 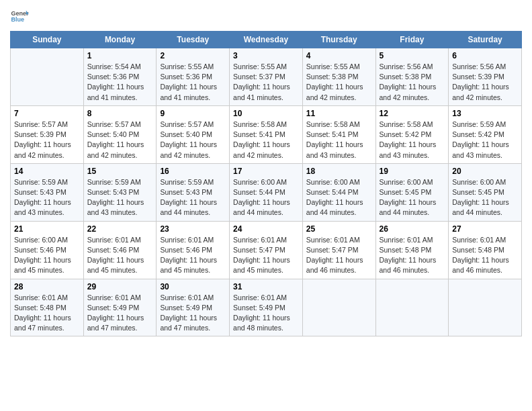 I want to click on day-number: 25, so click(x=339, y=229).